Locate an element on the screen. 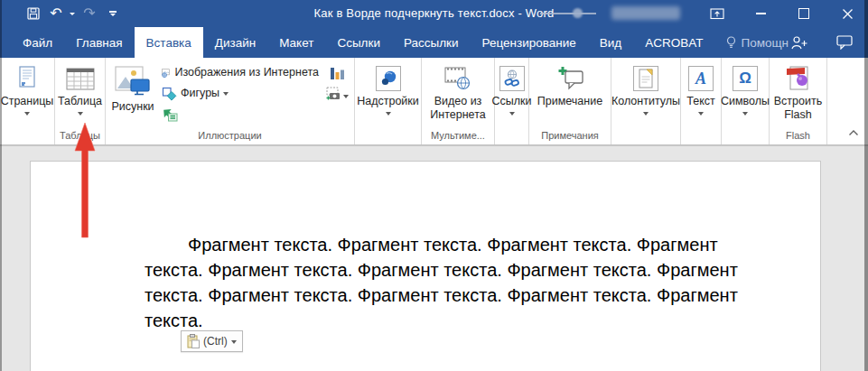 This screenshot has width=868, height=371. tab-file: Файл is located at coordinates (38, 42).